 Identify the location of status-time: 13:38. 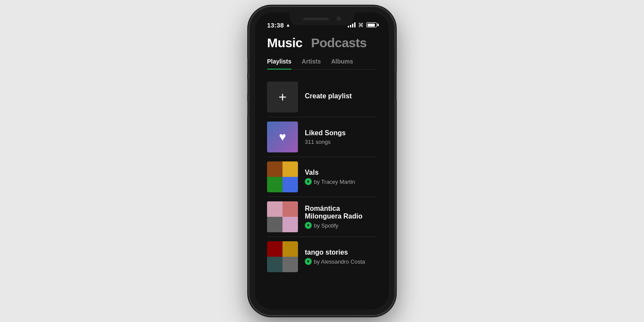
(276, 25).